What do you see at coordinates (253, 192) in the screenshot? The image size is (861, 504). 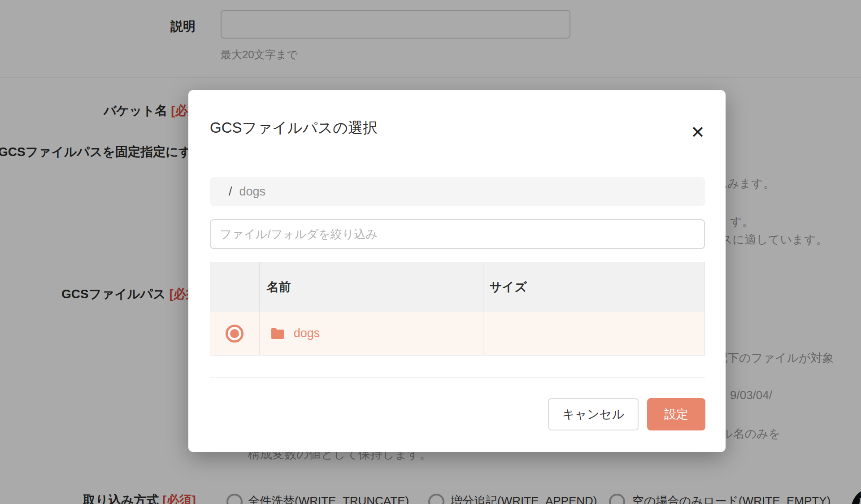 I see `breadcrumb-current-folder: dogs` at bounding box center [253, 192].